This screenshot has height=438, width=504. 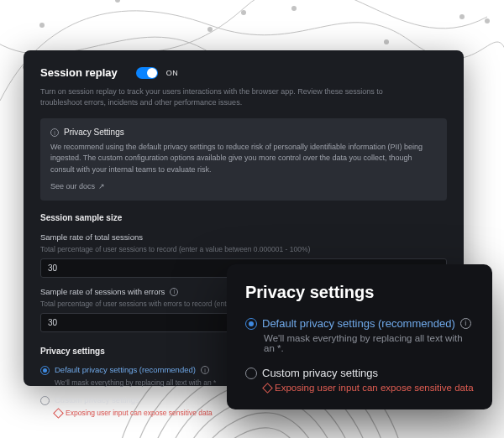 I want to click on warning-text: Exposing user input can expose sensitive…, so click(x=139, y=413).